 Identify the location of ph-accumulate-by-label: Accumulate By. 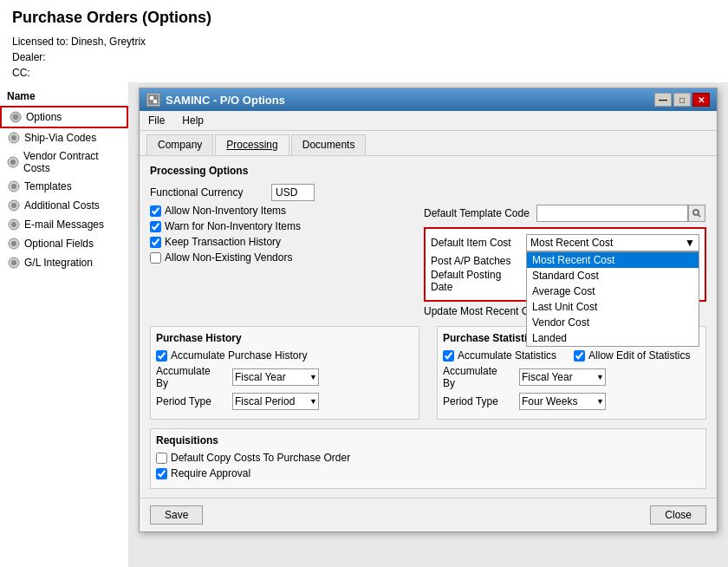
(191, 377).